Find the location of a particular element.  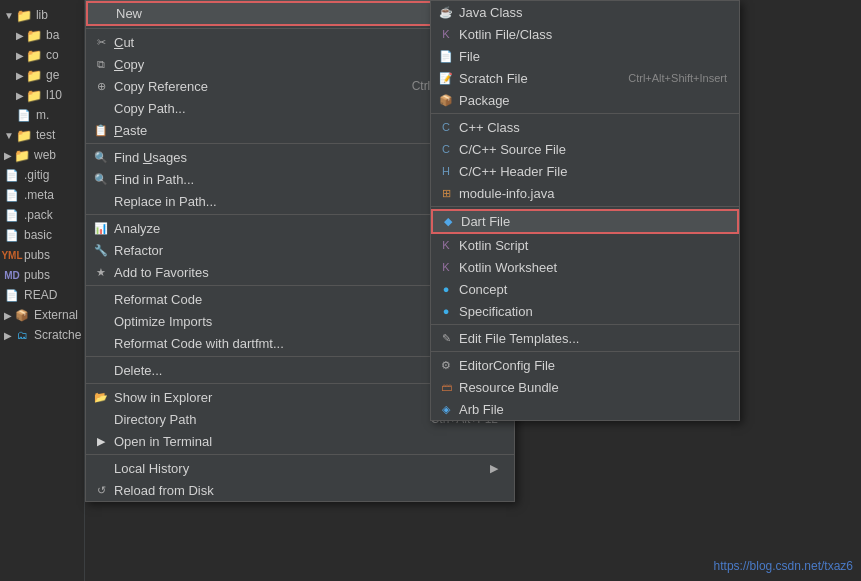

submenu-item-dart-file: ◆ Dart File is located at coordinates (585, 222).